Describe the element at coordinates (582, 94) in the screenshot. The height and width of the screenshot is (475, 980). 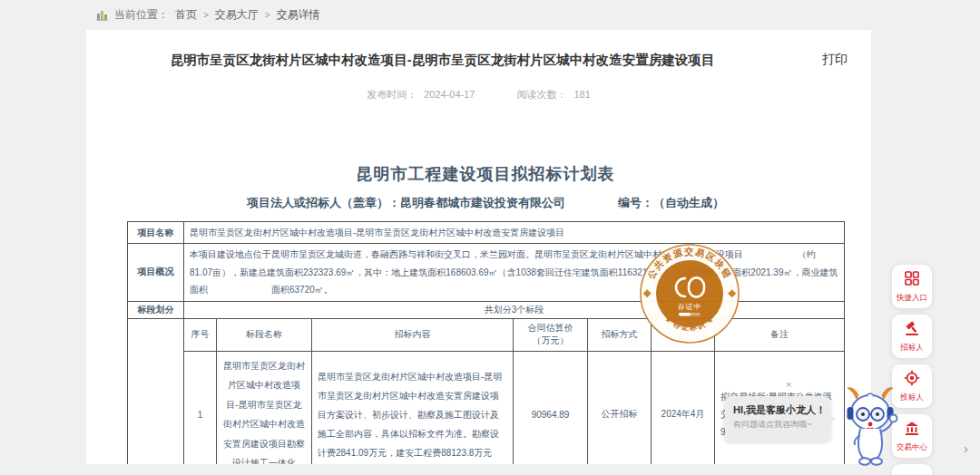
I see `views-value: 181` at that location.